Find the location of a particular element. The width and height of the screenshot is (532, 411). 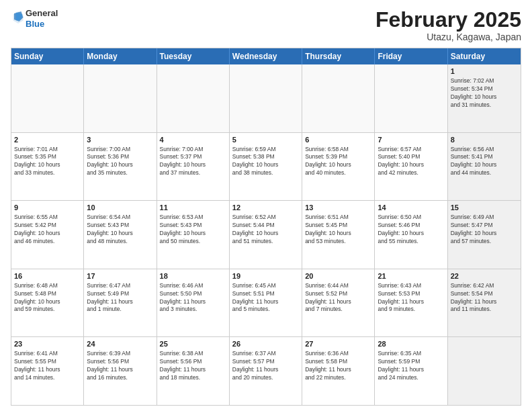

cell-daylight-info: Sunrise: 6:48 AM Sunset: 5:48 PM Dayligh… is located at coordinates (47, 298).